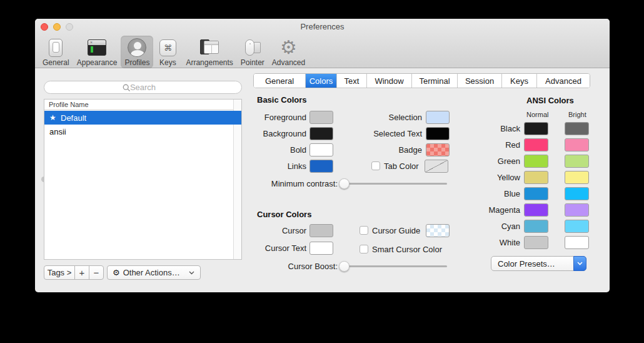  Describe the element at coordinates (390, 81) in the screenshot. I see `tab-window: Window` at that location.